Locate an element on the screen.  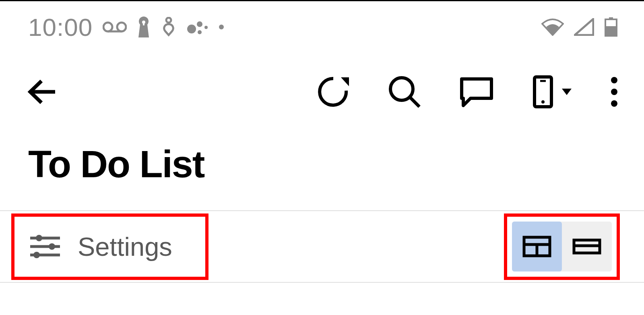
status-time: 10:00 is located at coordinates (60, 27).